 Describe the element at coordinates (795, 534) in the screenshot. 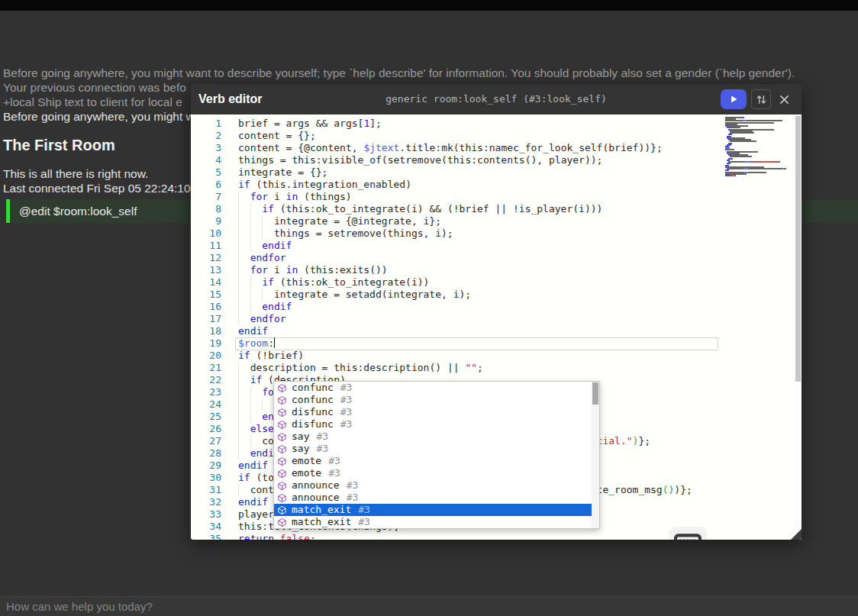

I see `resize-handle` at that location.